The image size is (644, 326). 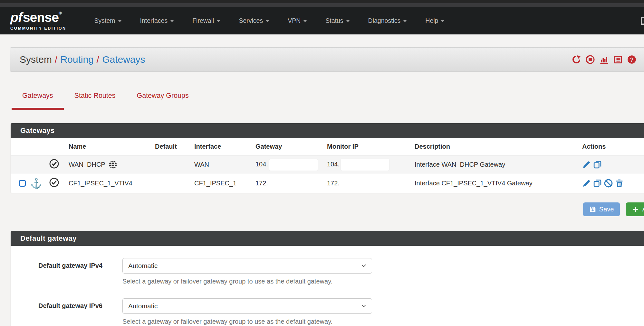 I want to click on default-gateway-ipv6-select: Automatic, so click(x=247, y=306).